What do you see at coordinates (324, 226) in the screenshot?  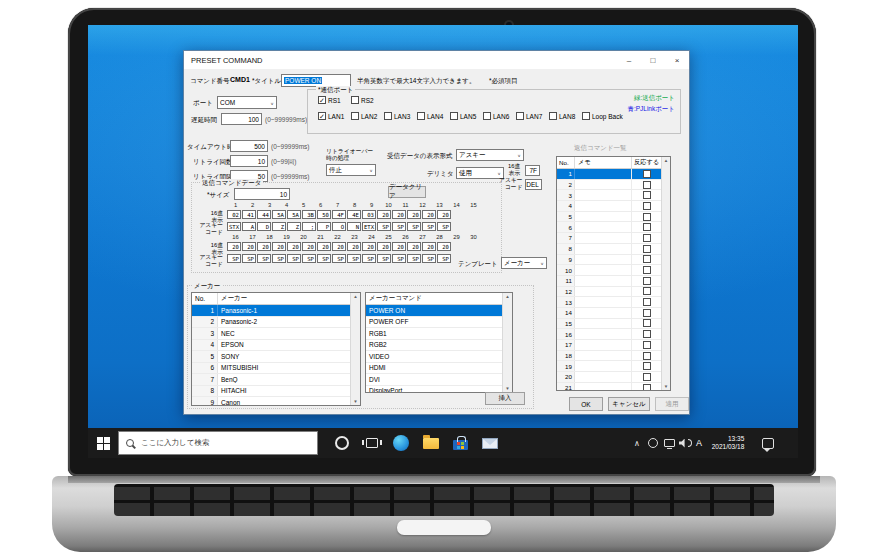 I see `grid-cell: P` at bounding box center [324, 226].